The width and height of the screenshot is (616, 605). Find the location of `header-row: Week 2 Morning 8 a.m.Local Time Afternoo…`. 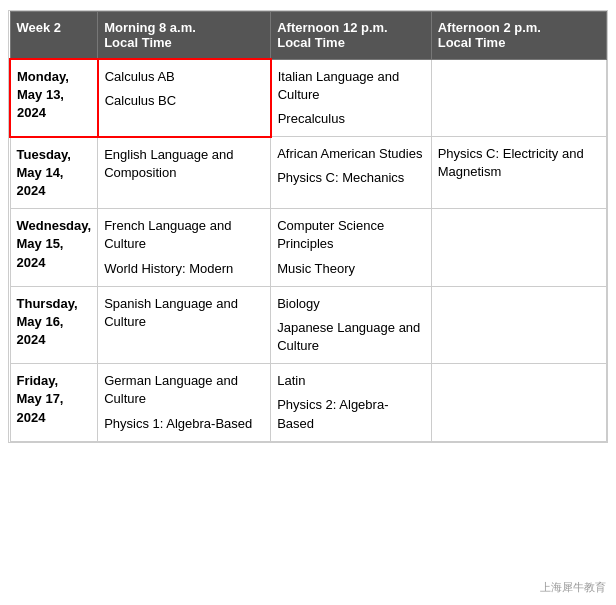

header-row: Week 2 Morning 8 a.m.Local Time Afternoo… is located at coordinates (308, 36).